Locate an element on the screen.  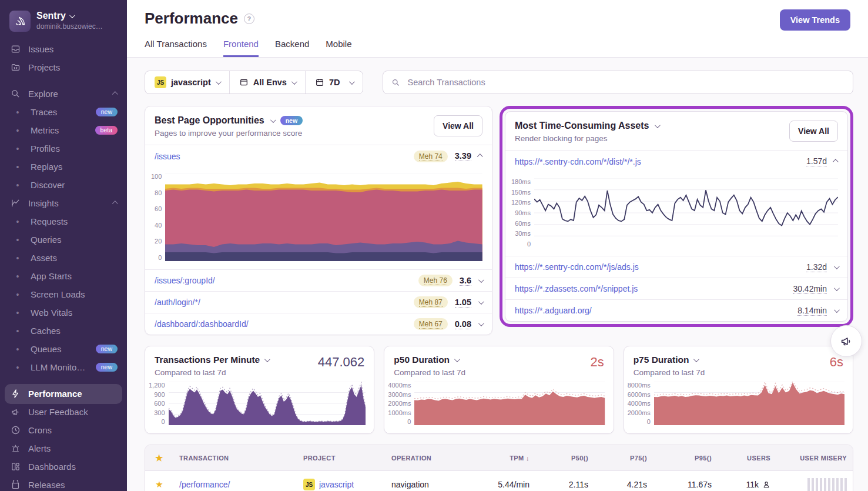
sidebar-item-metrics: • Metrics beta is located at coordinates (63, 131).